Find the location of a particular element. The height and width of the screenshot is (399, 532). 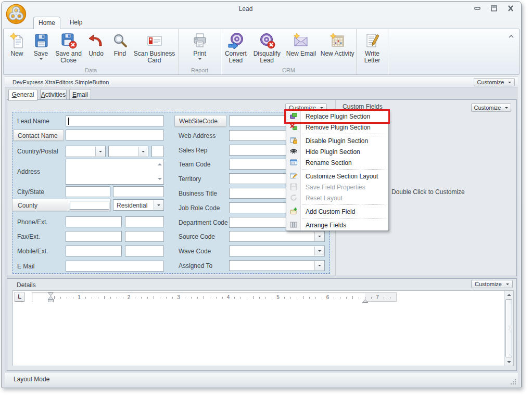

field-label-county: County is located at coordinates (61, 205).